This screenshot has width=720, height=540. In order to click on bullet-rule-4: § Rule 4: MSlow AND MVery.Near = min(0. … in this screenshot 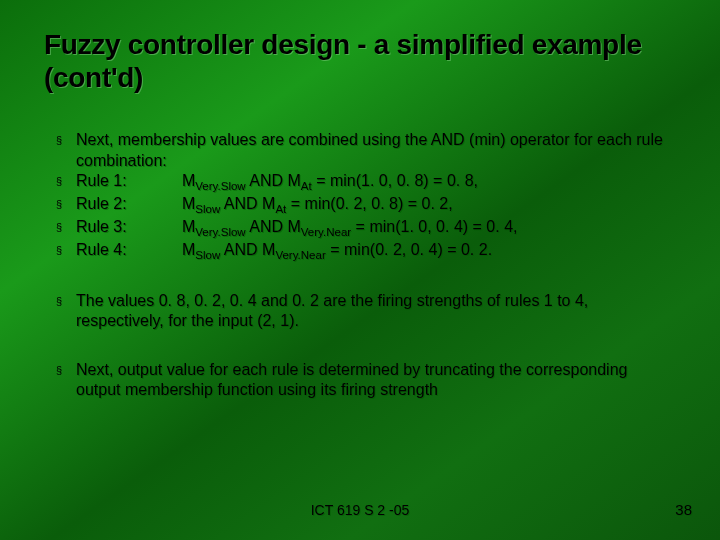, I will do `click(366, 252)`.